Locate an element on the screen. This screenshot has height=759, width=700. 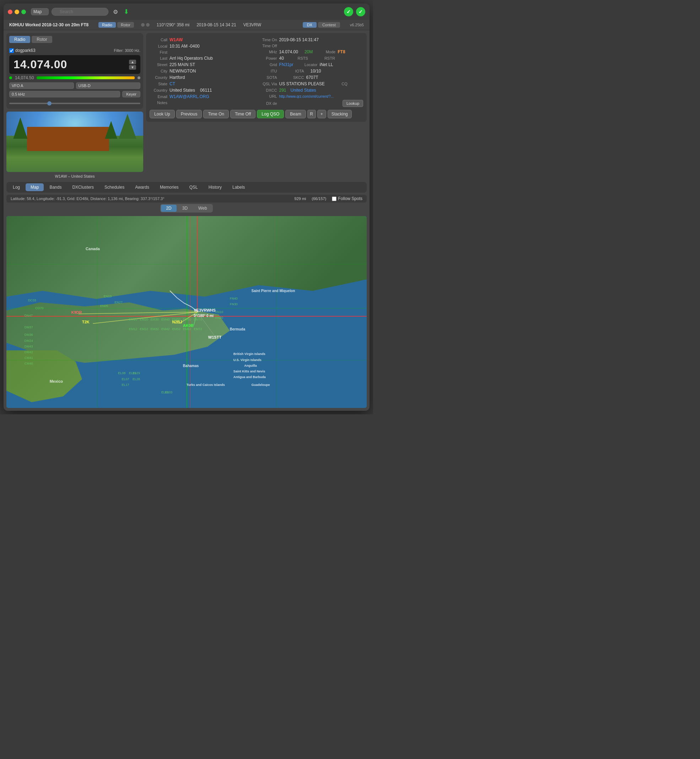
county-label: County is located at coordinates (158, 77).